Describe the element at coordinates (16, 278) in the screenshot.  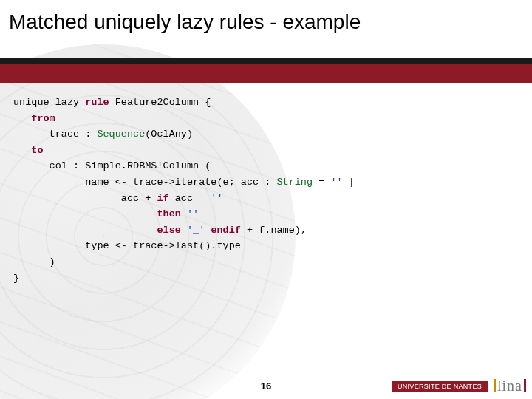
I see `code-text: }` at that location.